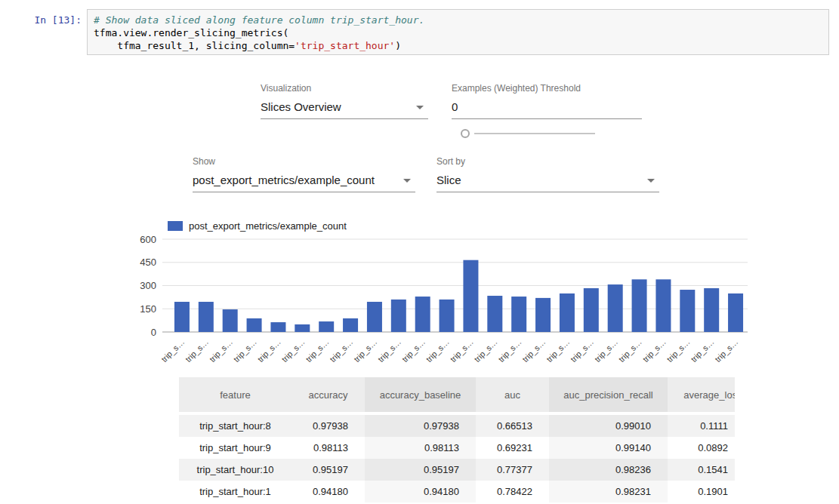 Image resolution: width=839 pixels, height=504 pixels. Describe the element at coordinates (154, 332) in the screenshot. I see `y-axis-tick: 0` at that location.